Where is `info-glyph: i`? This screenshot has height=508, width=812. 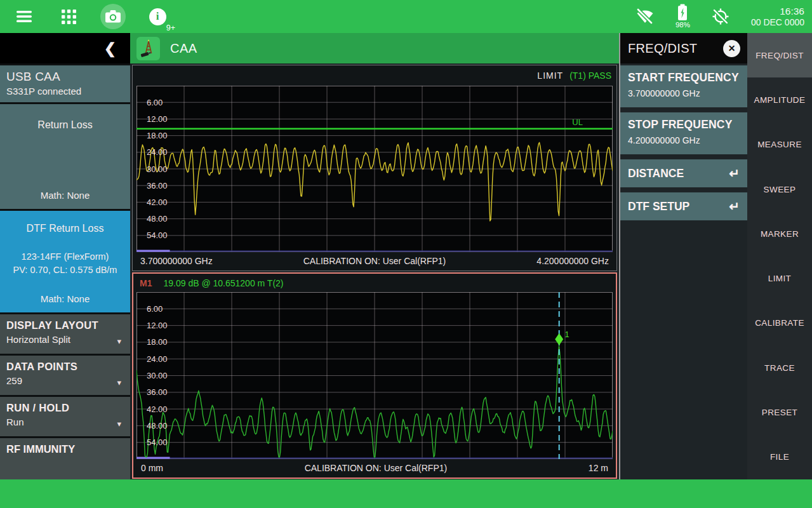 info-glyph: i is located at coordinates (157, 17).